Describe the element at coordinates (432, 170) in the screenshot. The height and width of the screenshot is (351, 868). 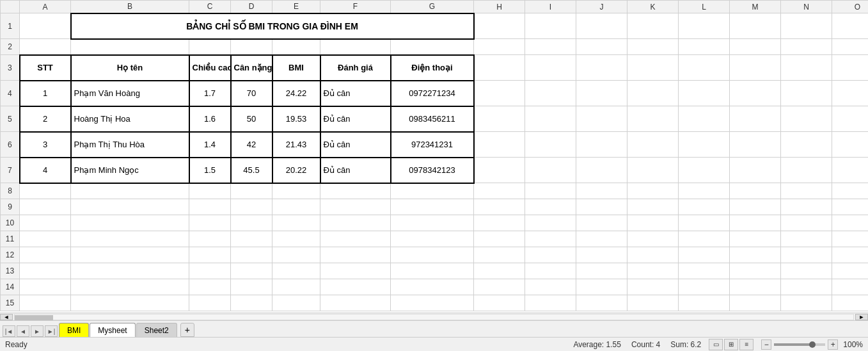
I see `cell-dien-thoai-4: 0978342123` at that location.